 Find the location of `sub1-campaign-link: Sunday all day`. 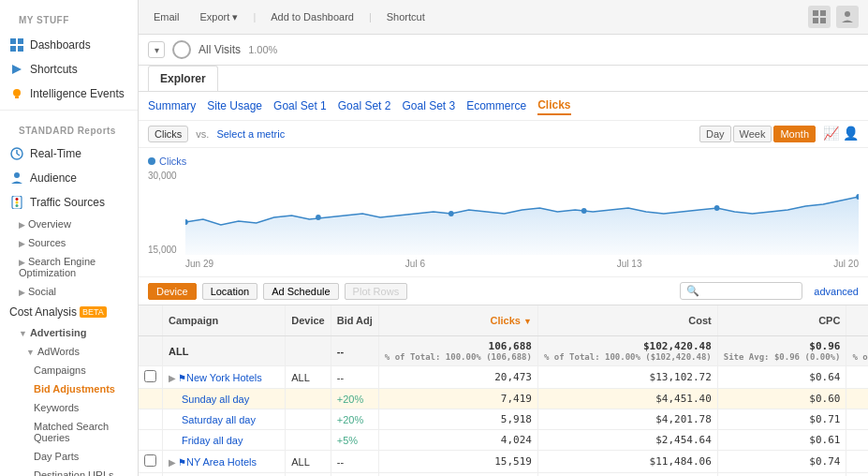

sub1-campaign-link: Sunday all day is located at coordinates (215, 399).